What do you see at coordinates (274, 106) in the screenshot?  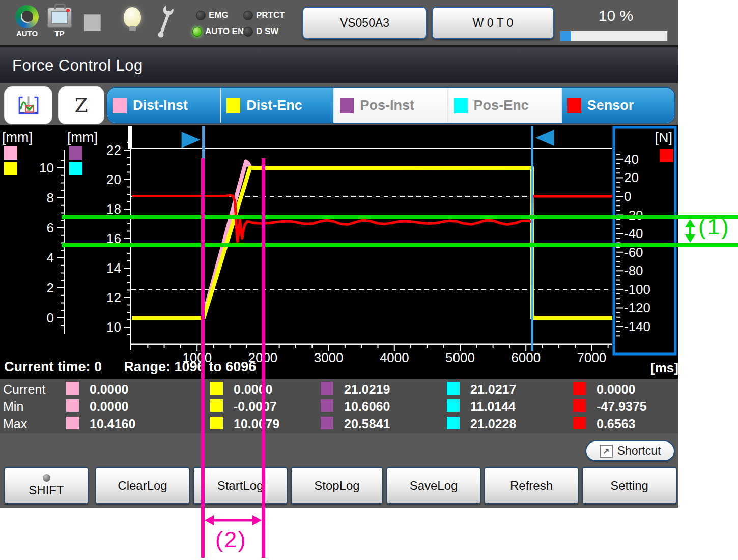 I see `dist-enc-tab-label: Dist-Enc` at bounding box center [274, 106].